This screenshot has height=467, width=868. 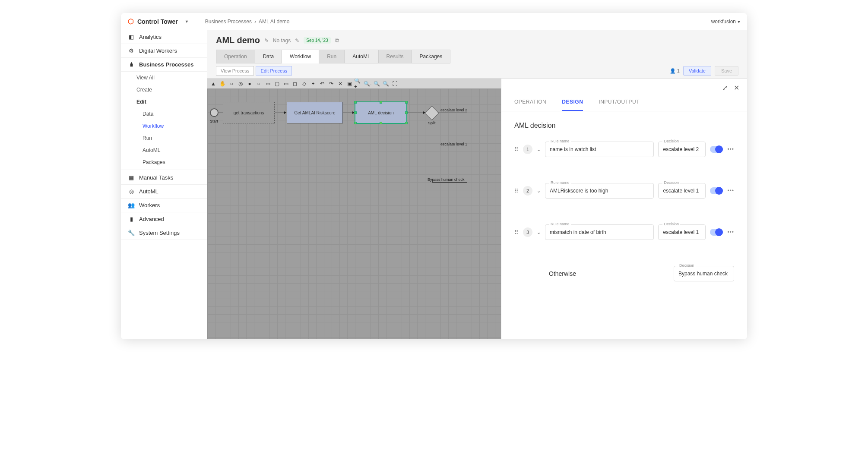 I want to click on add-tool: +, so click(x=313, y=84).